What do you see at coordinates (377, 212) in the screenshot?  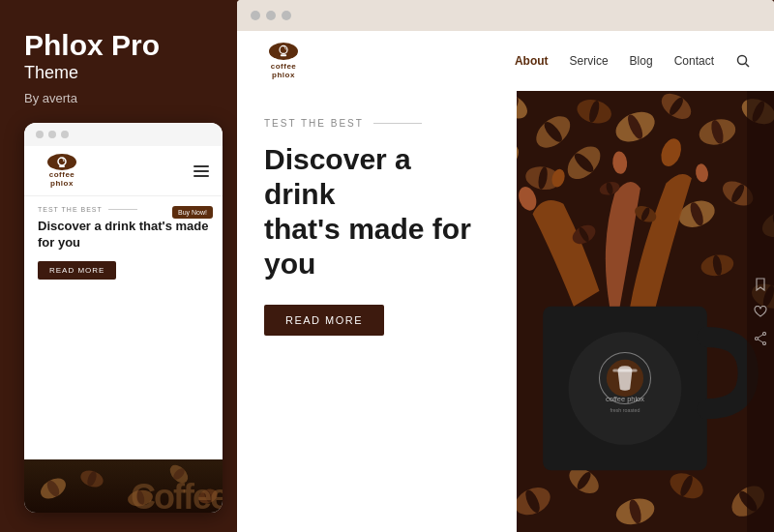 I see `hero-heading: Discover a drink that's made for you` at bounding box center [377, 212].